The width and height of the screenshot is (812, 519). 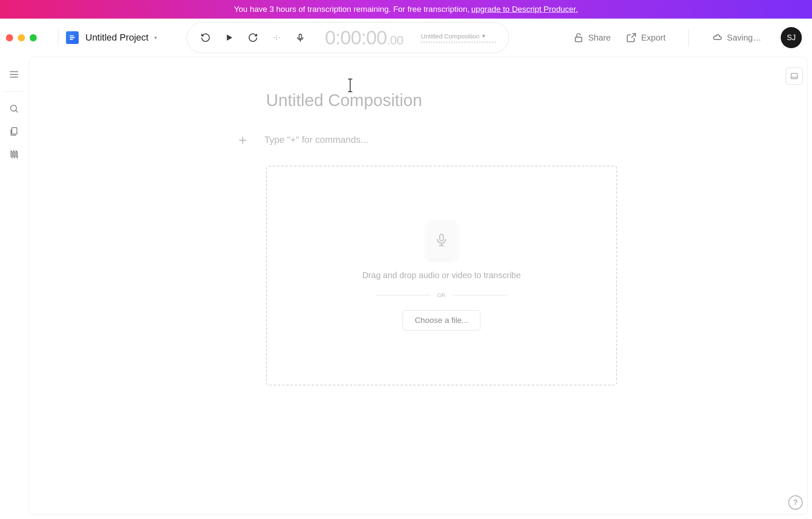 I want to click on timecode-main: 0:00:00, so click(x=356, y=38).